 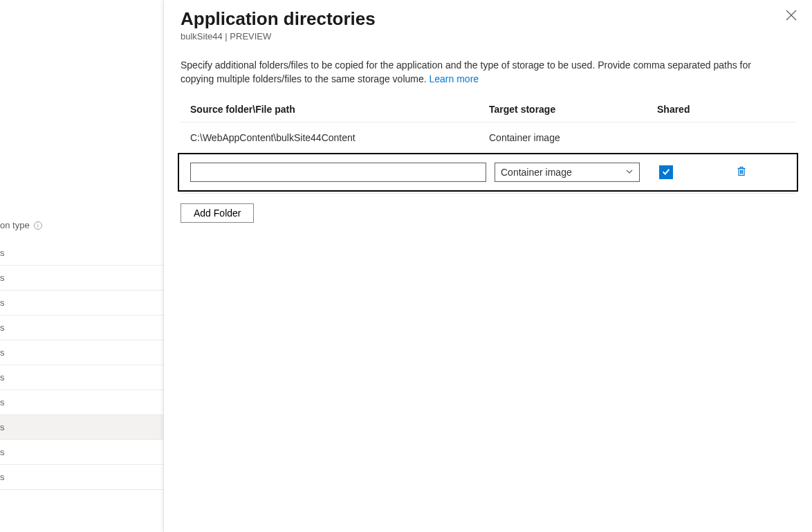 I want to click on info-icon: i, so click(x=38, y=226).